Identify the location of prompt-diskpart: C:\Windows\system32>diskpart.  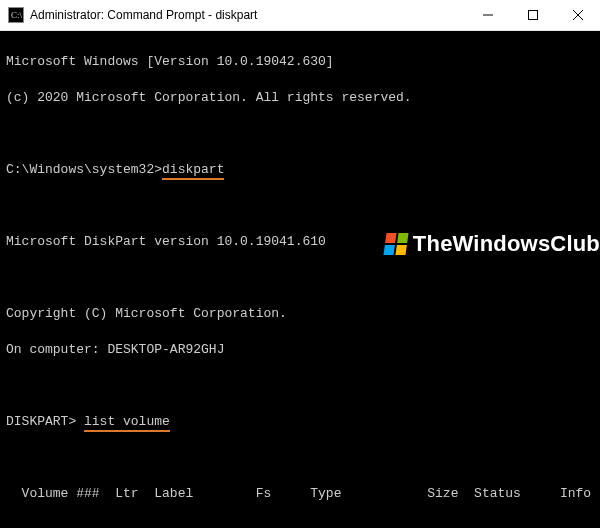
(303, 170).